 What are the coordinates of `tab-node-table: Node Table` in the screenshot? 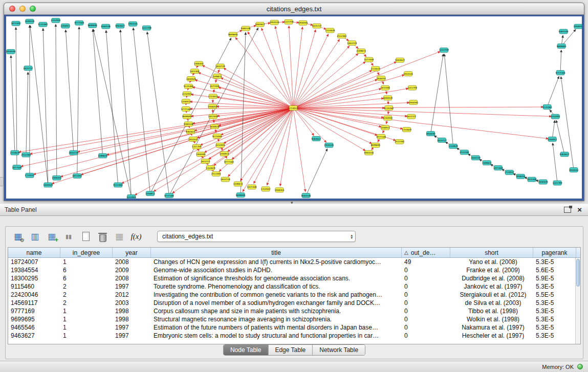 It's located at (246, 350).